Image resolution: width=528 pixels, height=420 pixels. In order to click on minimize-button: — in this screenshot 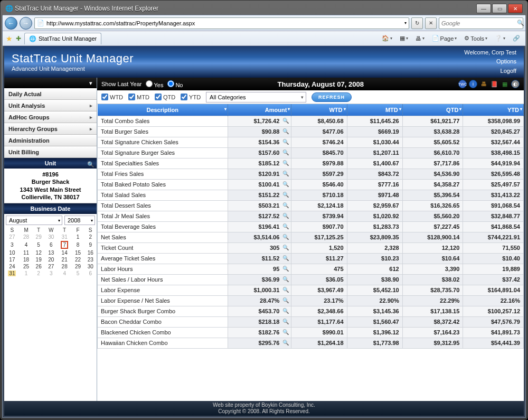, I will do `click(484, 8)`.